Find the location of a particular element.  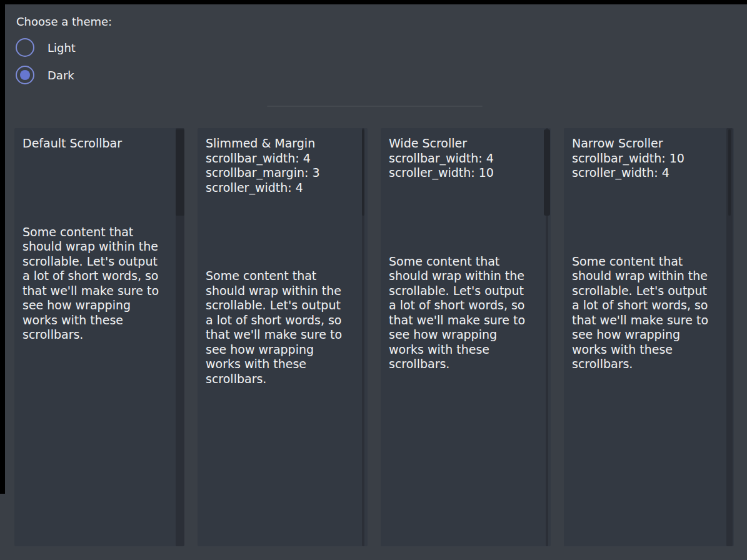

panel-title: Narrow Scroller is located at coordinates (644, 144).